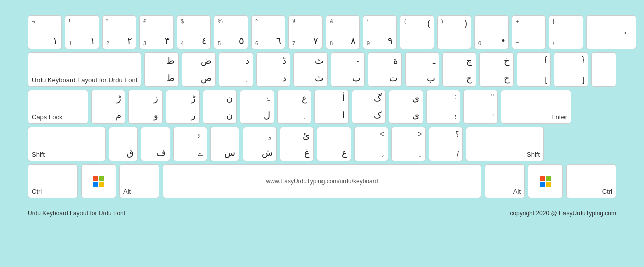 The width and height of the screenshot is (644, 267). I want to click on row-numbers: ¬ ١ ! 1١ " 2٢ £ 3٣ $, so click(322, 32).